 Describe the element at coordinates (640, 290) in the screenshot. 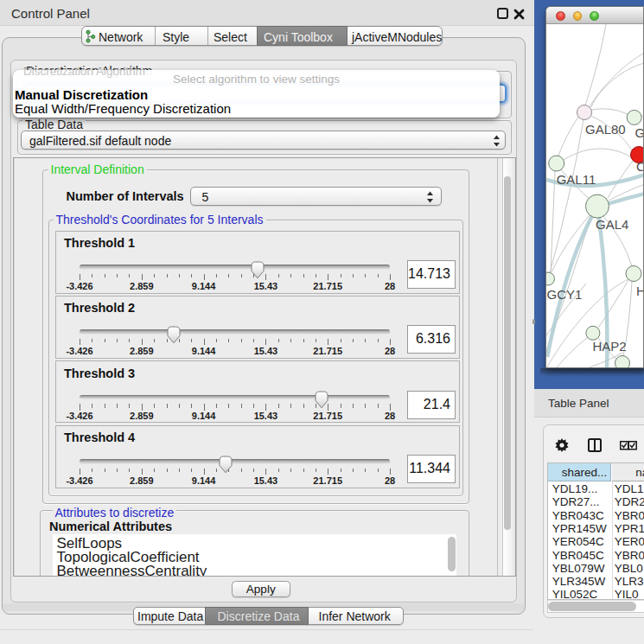

I see `svg-text: H` at that location.